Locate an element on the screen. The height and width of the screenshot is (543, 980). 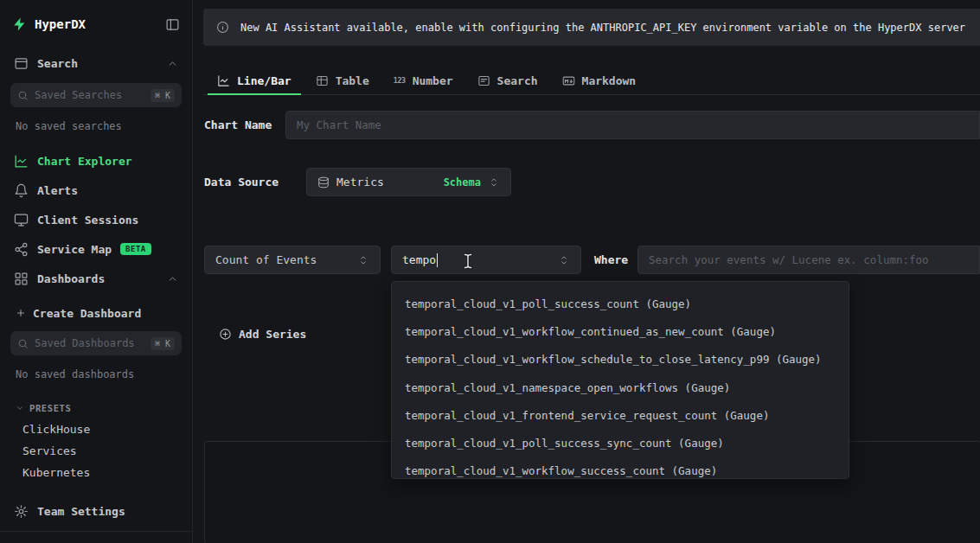
tab-markdown: Markdown is located at coordinates (599, 80).